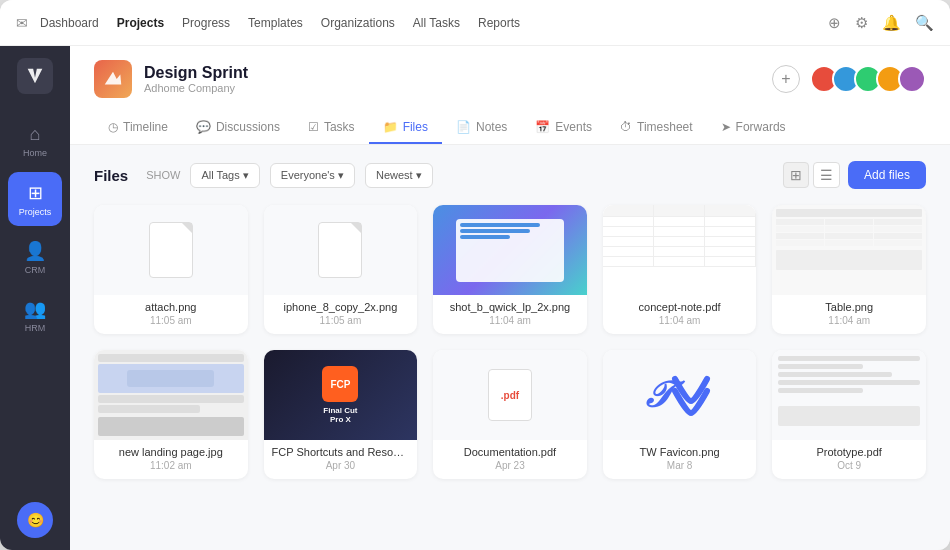 This screenshot has height=550, width=950. What do you see at coordinates (510, 320) in the screenshot?
I see `file-time-shot: 11:04 am` at bounding box center [510, 320].